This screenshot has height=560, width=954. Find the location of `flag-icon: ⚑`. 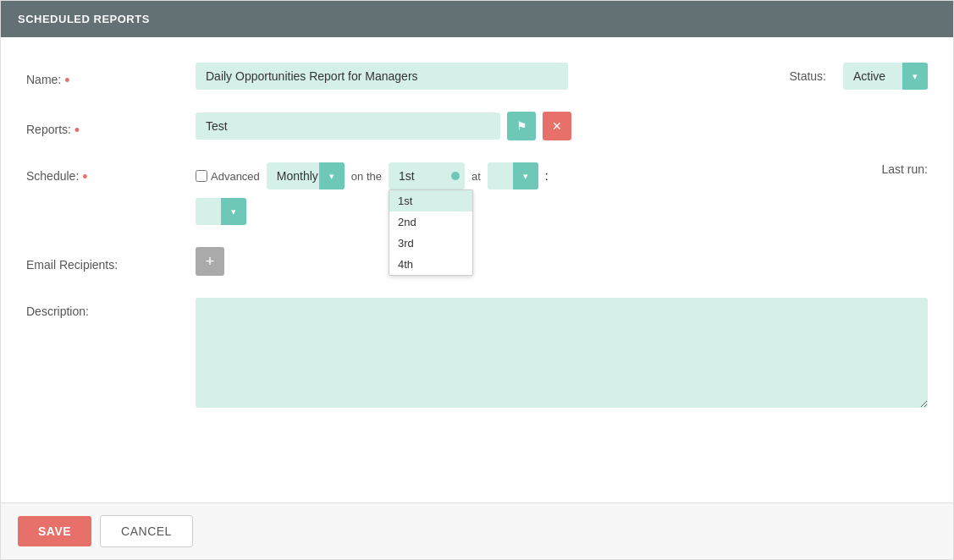

flag-icon: ⚑ is located at coordinates (521, 126).